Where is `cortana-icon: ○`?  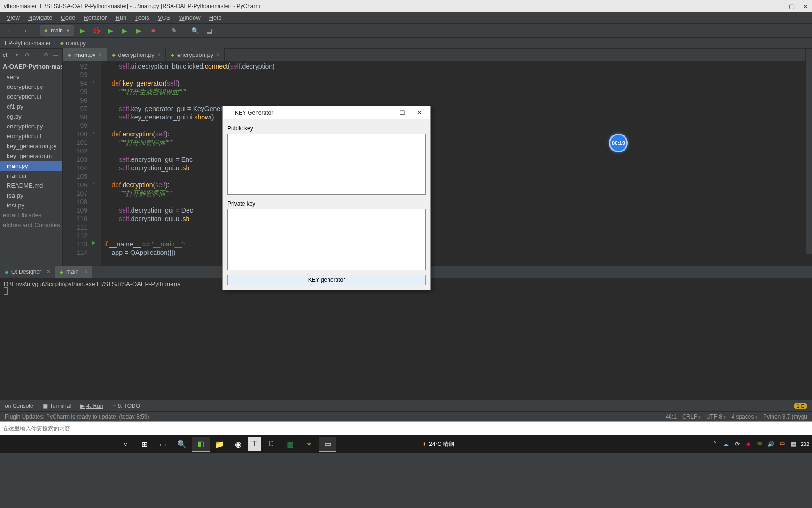 cortana-icon: ○ is located at coordinates (125, 444).